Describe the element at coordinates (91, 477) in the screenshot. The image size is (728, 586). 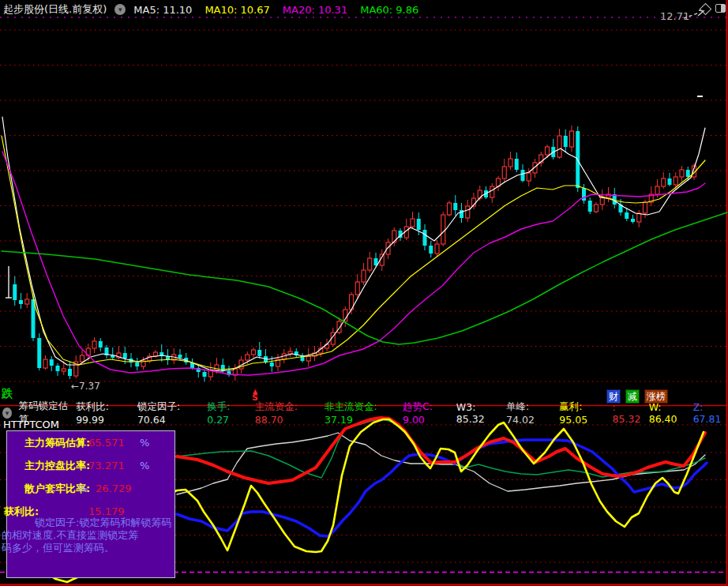
I see `info-rows: 主力筹码估算:65.571%主力控盘比率:73.271%散户套牢比率:%26.7…` at that location.